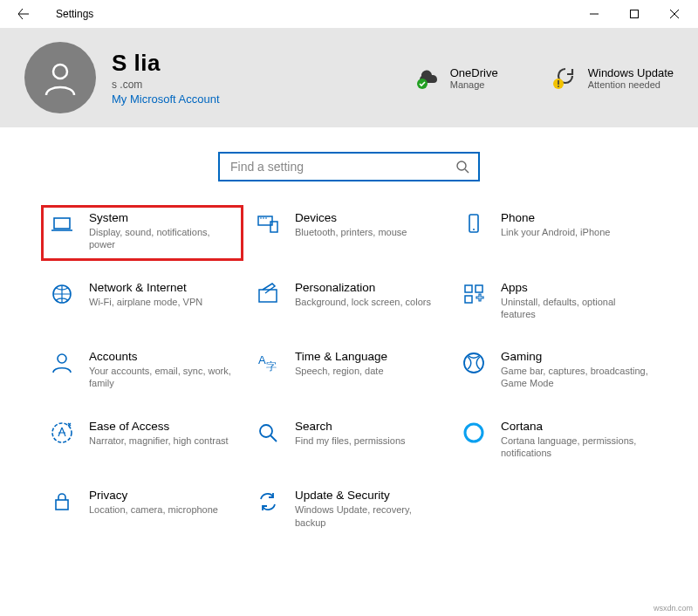  I want to click on apps-icon, so click(474, 294).